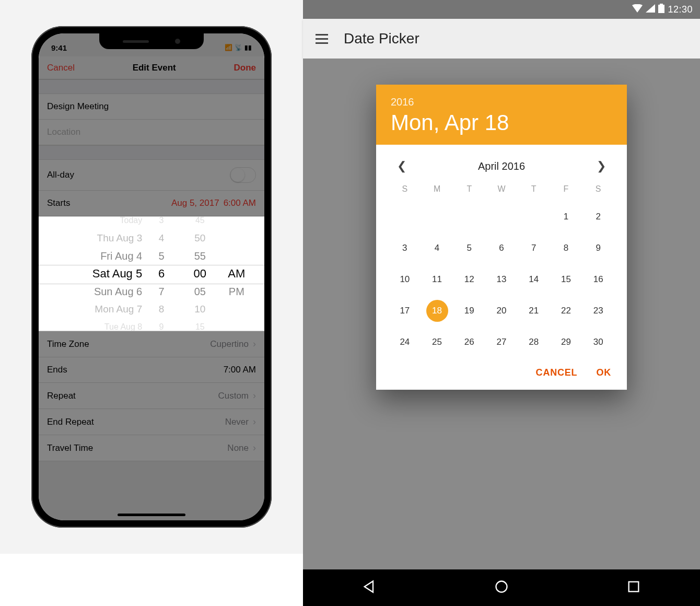 The width and height of the screenshot is (700, 606). What do you see at coordinates (237, 292) in the screenshot?
I see `wheel-item: PM` at bounding box center [237, 292].